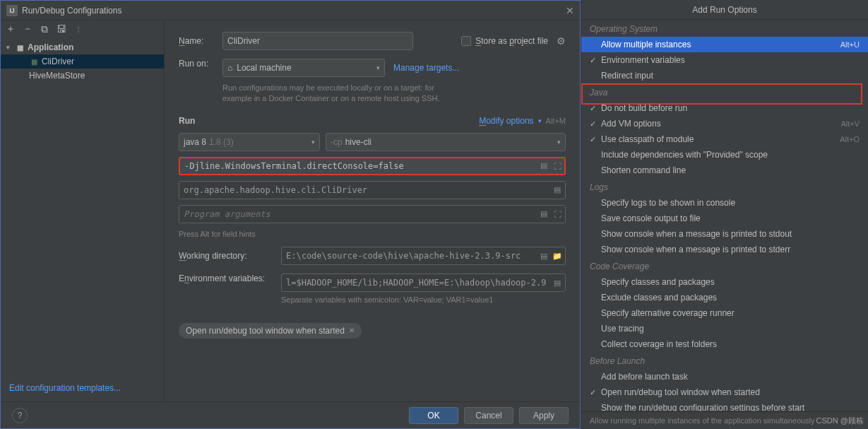  Describe the element at coordinates (230, 68) in the screenshot. I see `target-icon: ⌂` at that location.